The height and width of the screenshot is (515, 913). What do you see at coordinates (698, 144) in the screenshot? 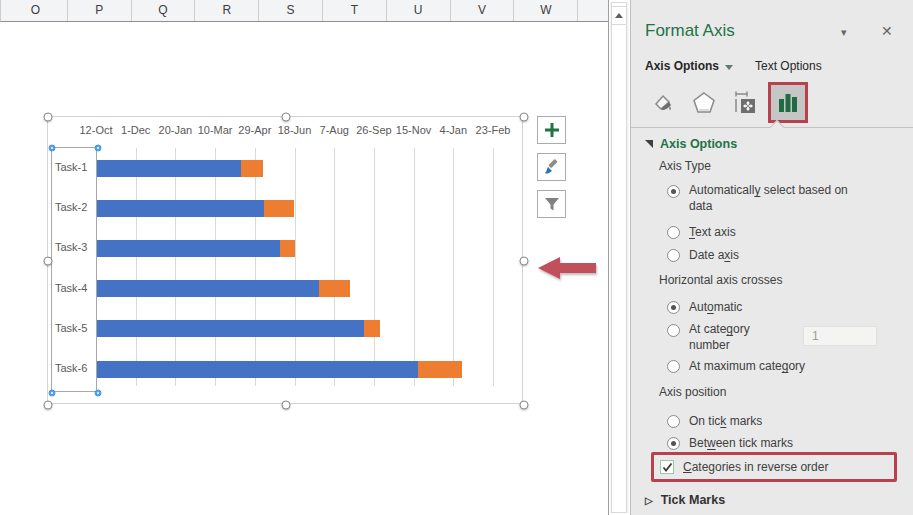
I see `section-label: Axis Options` at bounding box center [698, 144].